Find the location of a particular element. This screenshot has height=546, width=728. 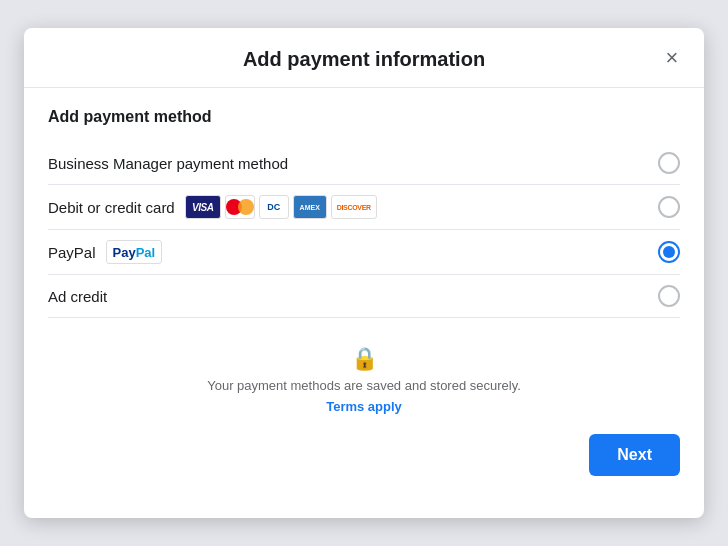

paypal-label: PayPal is located at coordinates (72, 252).